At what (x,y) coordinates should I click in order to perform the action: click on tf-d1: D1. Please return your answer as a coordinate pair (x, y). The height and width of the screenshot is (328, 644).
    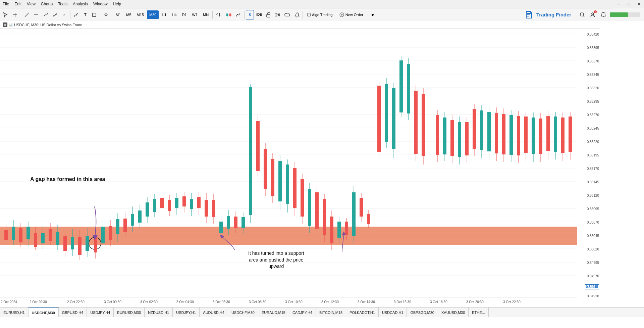
    Looking at the image, I should click on (184, 15).